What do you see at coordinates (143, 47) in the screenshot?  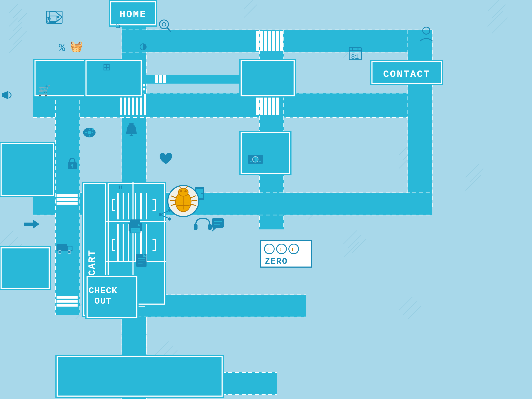 I see `contrast-icon: ◑` at bounding box center [143, 47].